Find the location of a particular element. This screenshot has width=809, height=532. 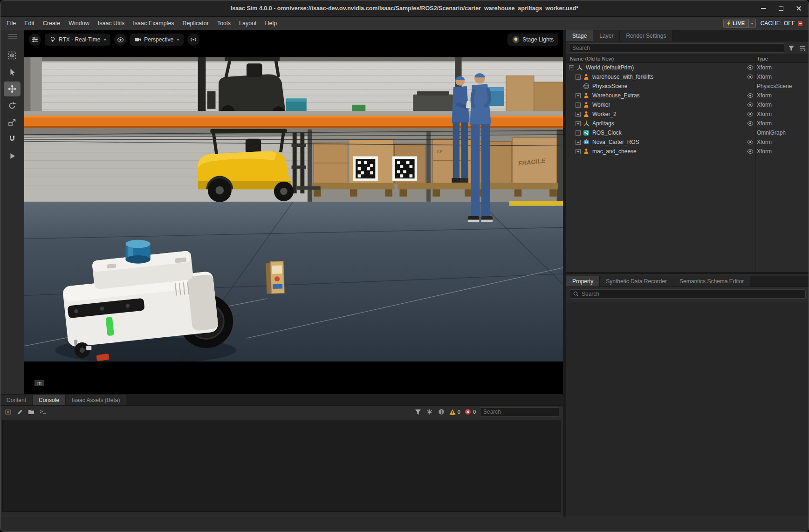

menu-item-layout: Layout is located at coordinates (248, 23).